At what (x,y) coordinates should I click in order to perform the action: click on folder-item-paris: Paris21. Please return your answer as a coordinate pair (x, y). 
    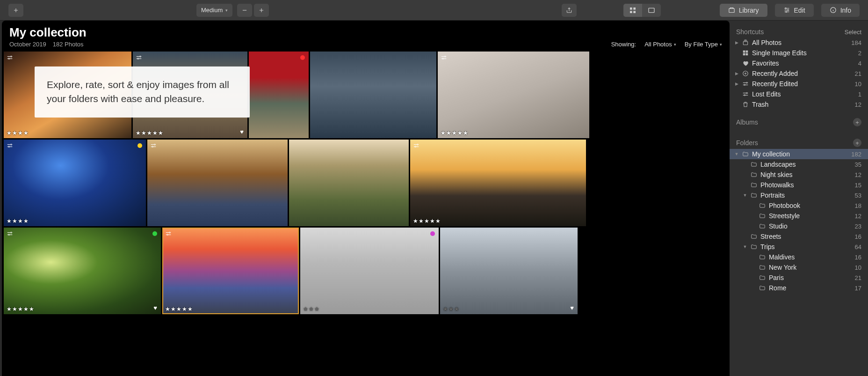
    Looking at the image, I should click on (799, 278).